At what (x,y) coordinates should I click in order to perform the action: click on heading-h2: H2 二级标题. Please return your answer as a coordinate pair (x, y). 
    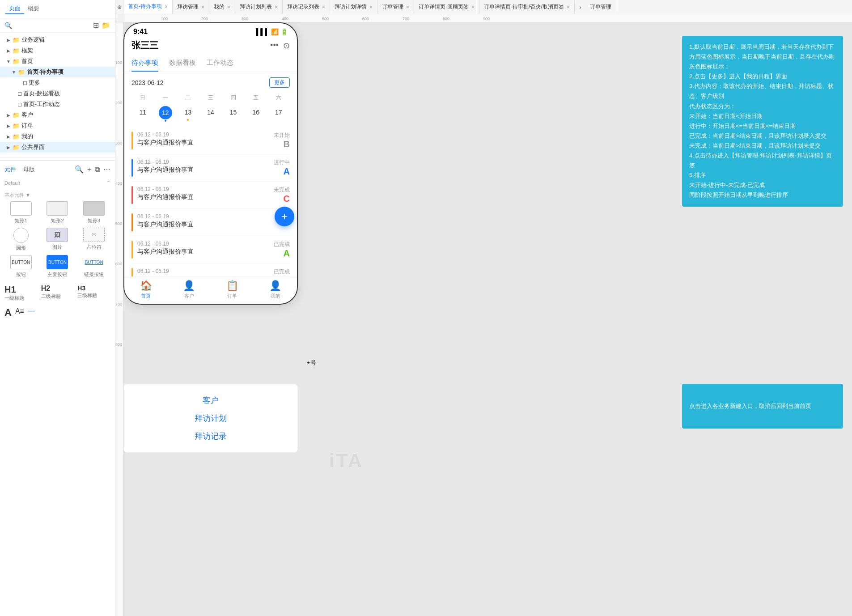
    Looking at the image, I should click on (58, 293).